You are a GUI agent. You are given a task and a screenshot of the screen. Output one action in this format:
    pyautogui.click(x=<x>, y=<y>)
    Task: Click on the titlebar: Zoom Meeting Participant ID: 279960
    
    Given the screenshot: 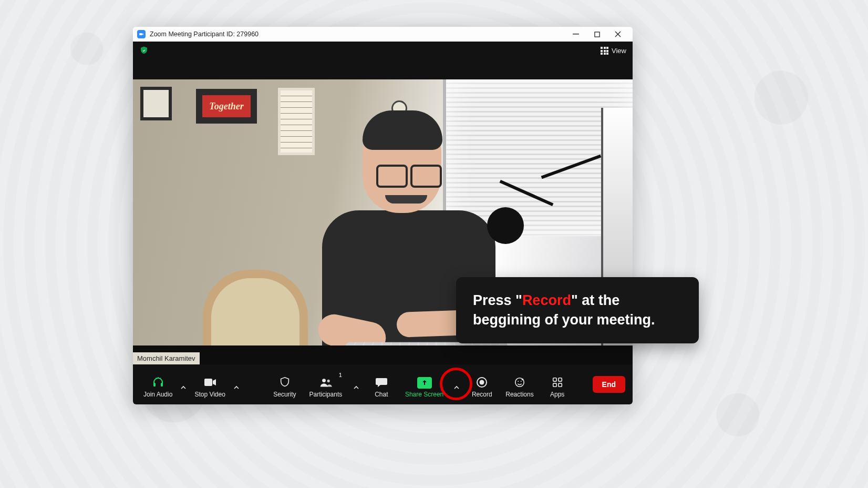 What is the action you would take?
    pyautogui.click(x=383, y=34)
    